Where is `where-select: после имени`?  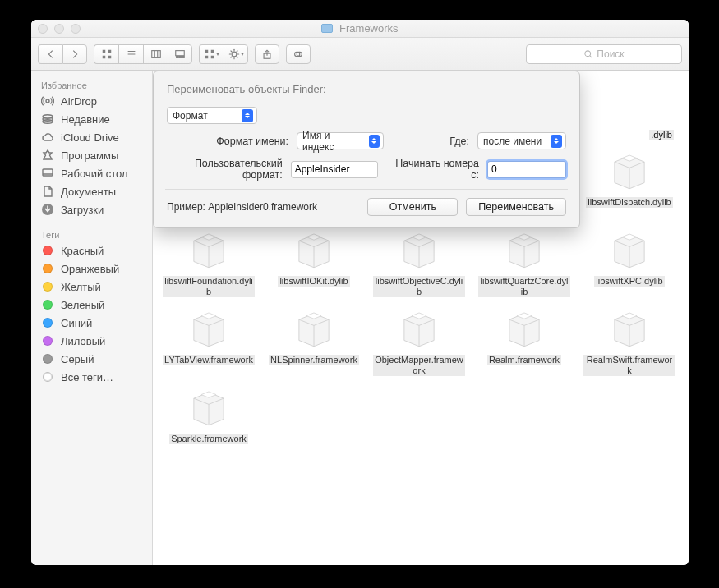 where-select: после имени is located at coordinates (522, 141).